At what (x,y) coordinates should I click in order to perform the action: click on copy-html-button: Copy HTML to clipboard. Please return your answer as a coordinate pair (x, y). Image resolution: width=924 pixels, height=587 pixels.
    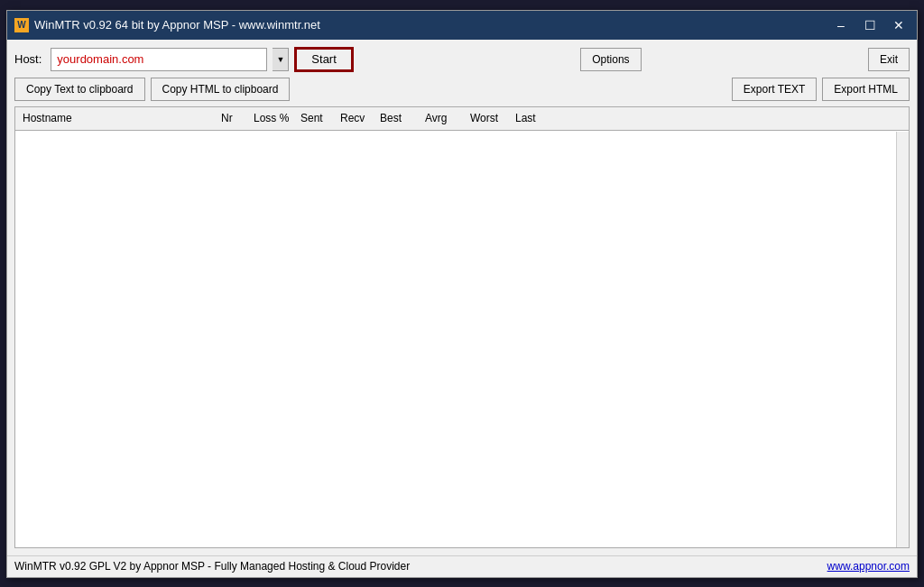
    Looking at the image, I should click on (220, 89).